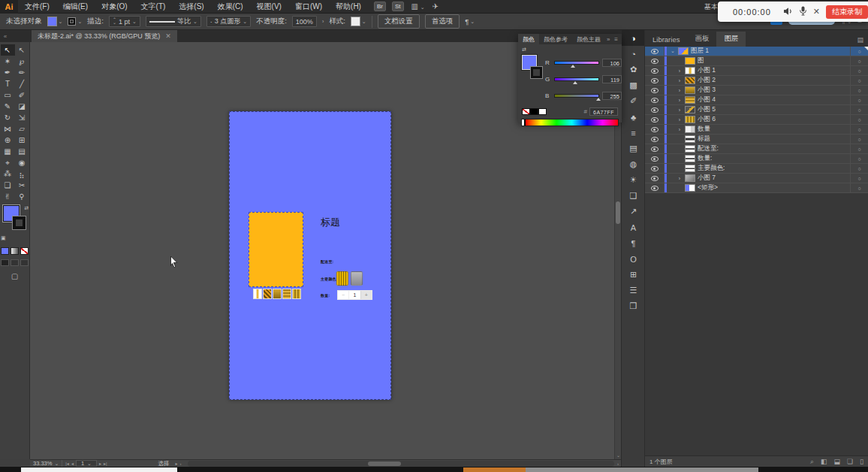 The height and width of the screenshot is (472, 868). Describe the element at coordinates (153, 7) in the screenshot. I see `menu-type: 文字(T)` at that location.